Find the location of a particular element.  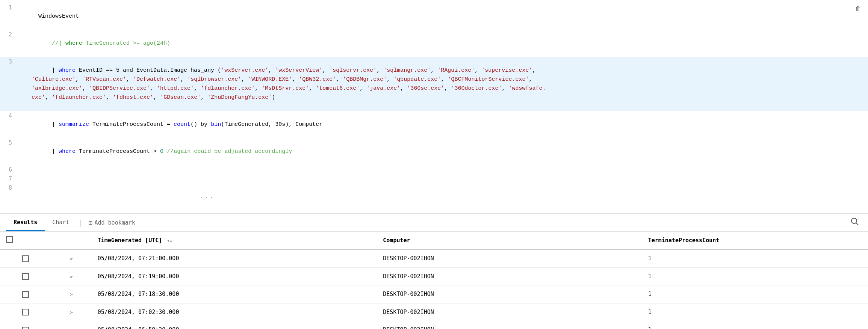

code-line-5: 5 | where TerminateProcessCount > 0 //ag… is located at coordinates (434, 152).